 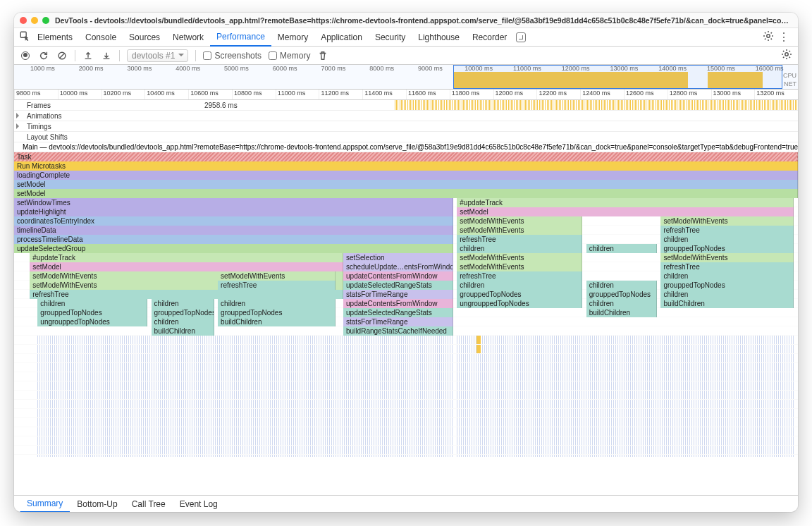 I want to click on flame-bar: timelineData, so click(x=234, y=230).